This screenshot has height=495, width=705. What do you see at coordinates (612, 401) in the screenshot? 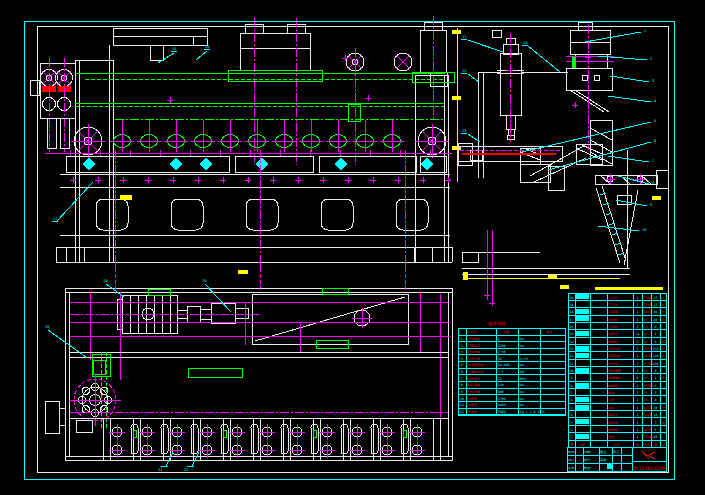
I see `bom-cell-name: 拉杆` at bounding box center [612, 401].